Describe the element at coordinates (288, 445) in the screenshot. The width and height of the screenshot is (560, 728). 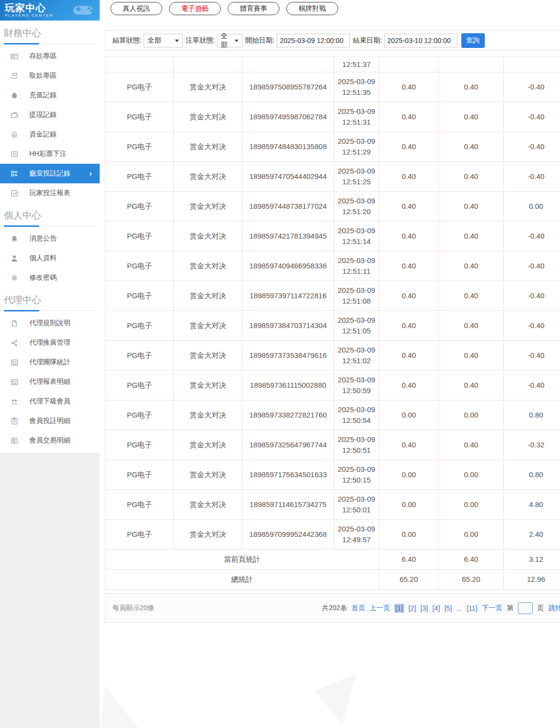
I see `table-cell: 1898597325647967744` at that location.